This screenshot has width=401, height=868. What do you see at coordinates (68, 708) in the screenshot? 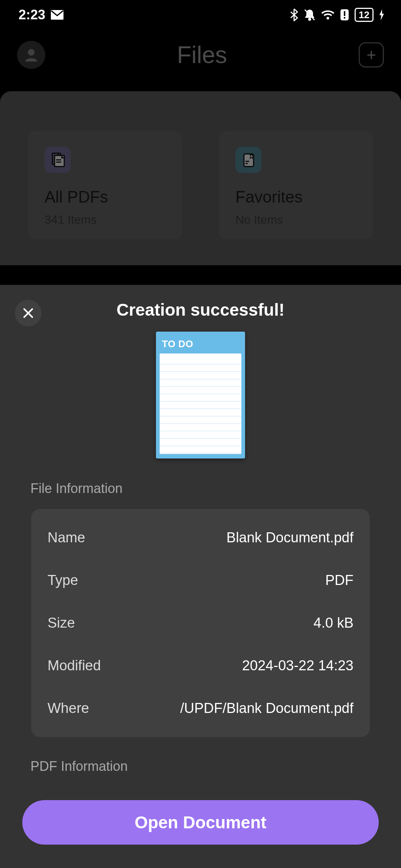
I see `info-key: Where` at bounding box center [68, 708].